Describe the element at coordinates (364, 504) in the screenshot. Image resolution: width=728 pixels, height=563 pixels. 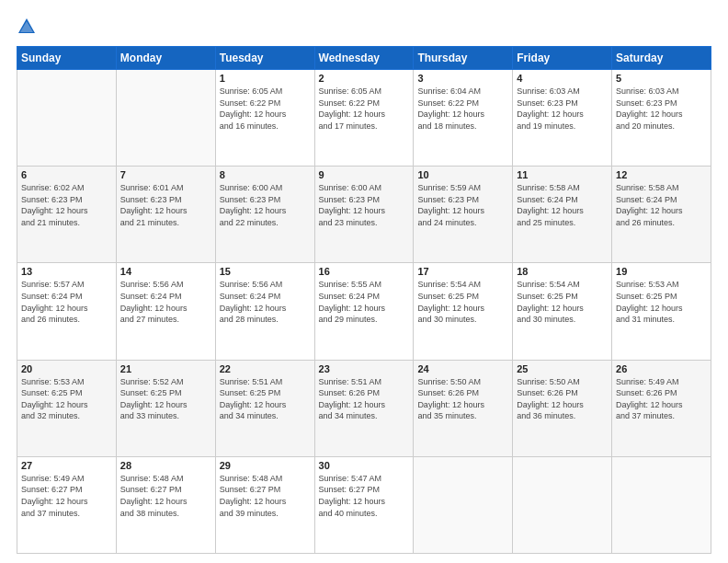
I see `calendar-cell: 30Sunrise: 5:47 AM Sunset: 6:27 PM Dayli…` at that location.